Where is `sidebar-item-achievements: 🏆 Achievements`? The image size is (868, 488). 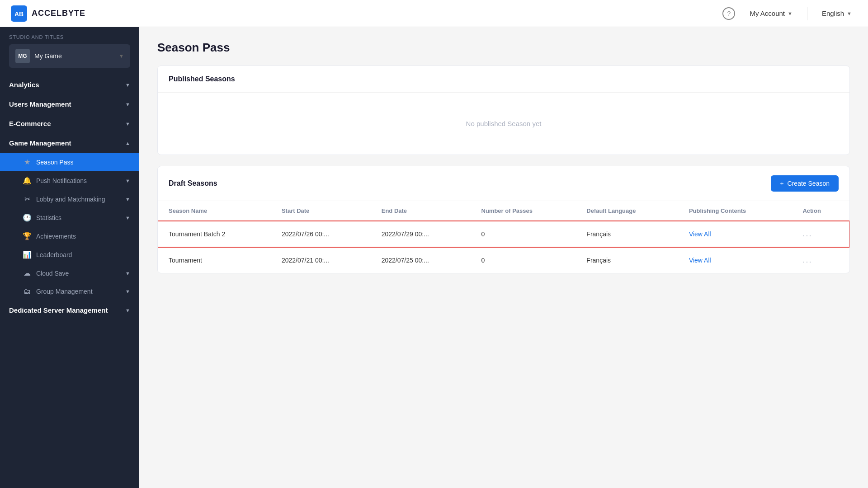 sidebar-item-achievements: 🏆 Achievements is located at coordinates (70, 236).